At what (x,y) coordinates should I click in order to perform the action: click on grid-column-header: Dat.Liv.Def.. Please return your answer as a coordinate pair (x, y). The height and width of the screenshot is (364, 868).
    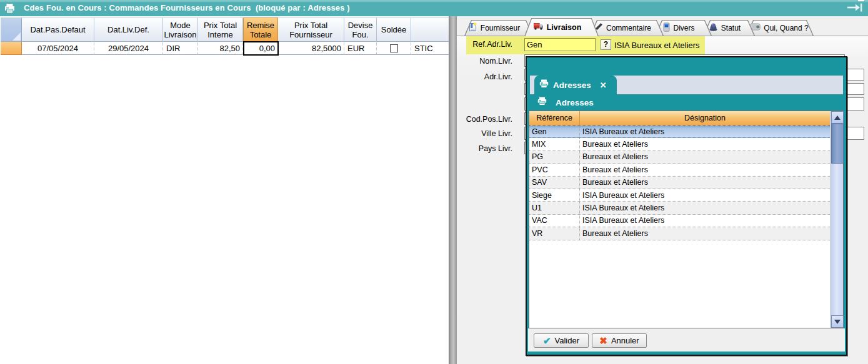
    Looking at the image, I should click on (129, 30).